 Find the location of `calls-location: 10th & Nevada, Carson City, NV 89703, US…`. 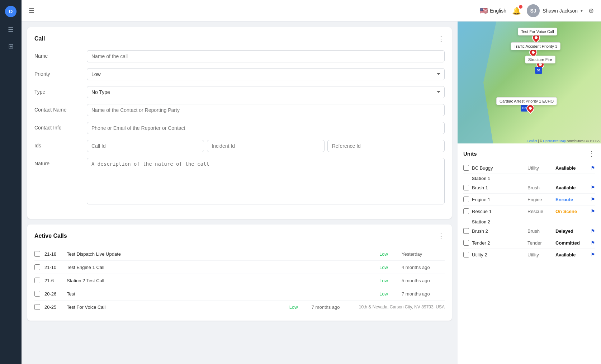

calls-location: 10th & Nevada, Carson City, NV 89703, US… is located at coordinates (402, 307).